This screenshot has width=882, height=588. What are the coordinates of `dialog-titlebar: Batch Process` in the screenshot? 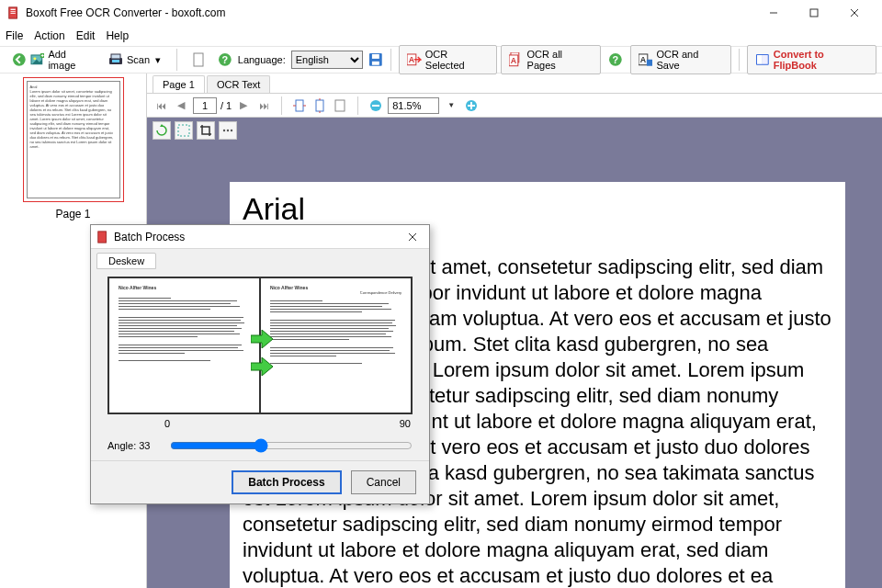 It's located at (260, 237).